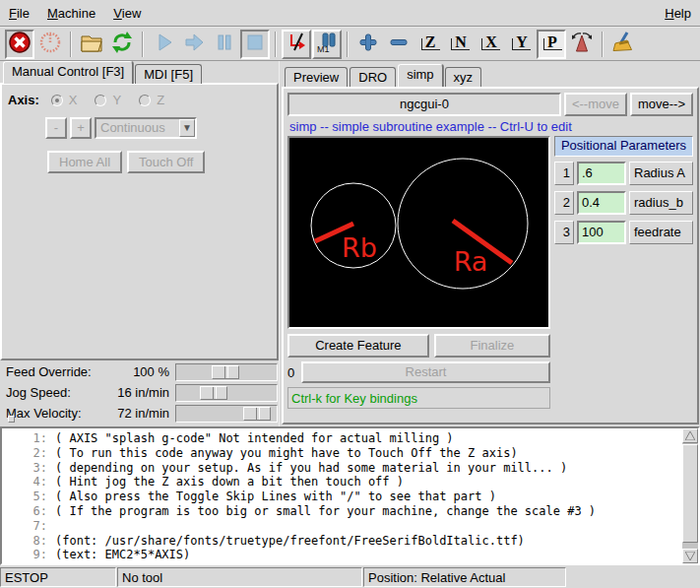 Image resolution: width=700 pixels, height=588 pixels. I want to click on view-x-button: X, so click(490, 44).